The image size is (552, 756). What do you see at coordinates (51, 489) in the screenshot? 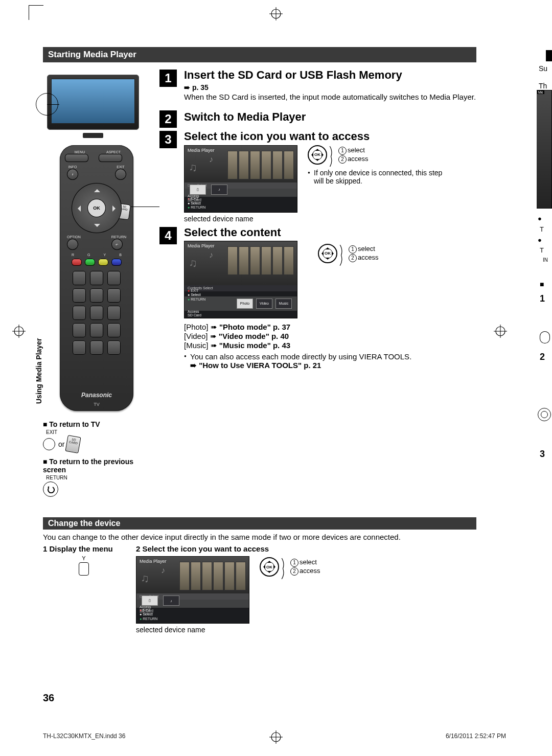
I see `return-button-icon` at bounding box center [51, 489].